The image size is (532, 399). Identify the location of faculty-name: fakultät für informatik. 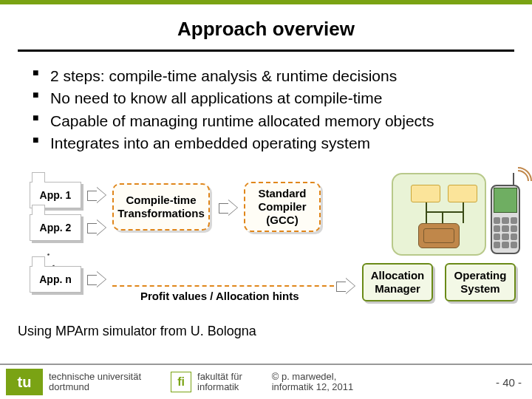
(220, 383).